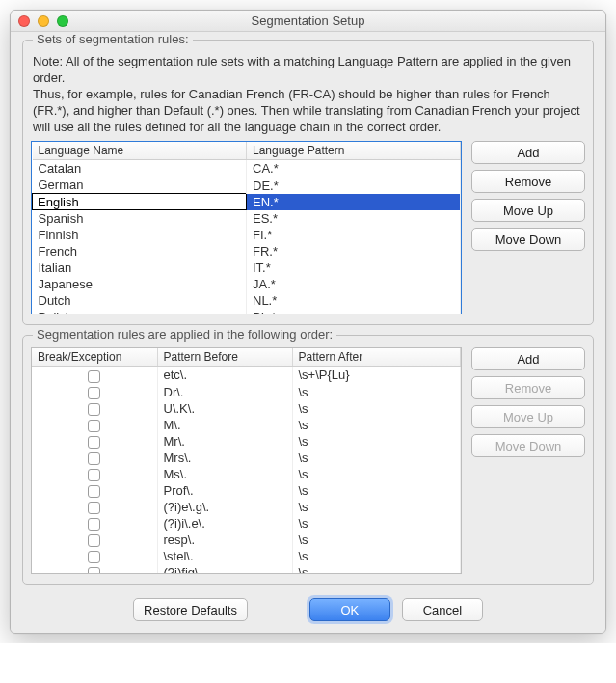 This screenshot has height=683, width=616. I want to click on sets-move-down-button: Move Down, so click(528, 239).